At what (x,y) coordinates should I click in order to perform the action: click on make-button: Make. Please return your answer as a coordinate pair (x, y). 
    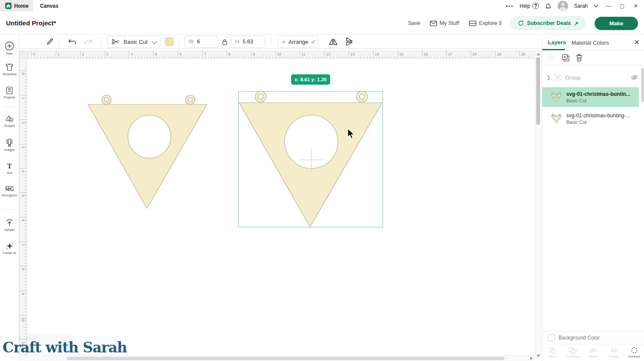
    Looking at the image, I should click on (617, 23).